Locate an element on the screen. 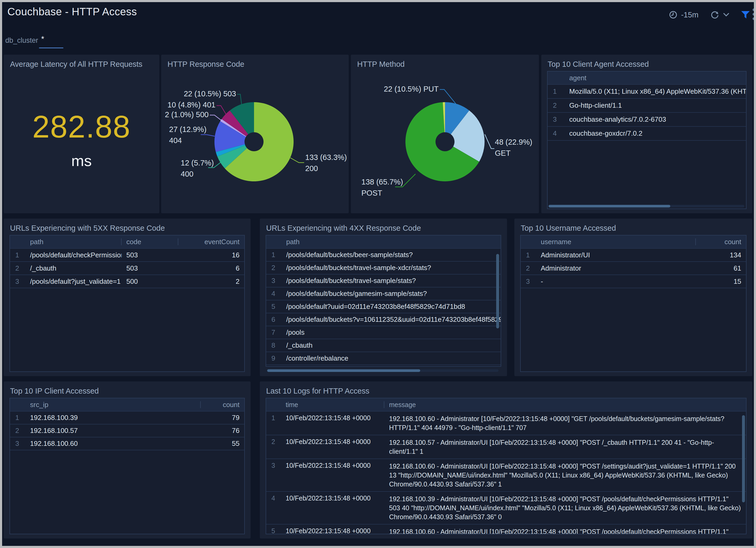 The image size is (756, 548). table-row: 1Mozilla/5.0 (X11; Linux x86_64) AppleWe… is located at coordinates (647, 92).